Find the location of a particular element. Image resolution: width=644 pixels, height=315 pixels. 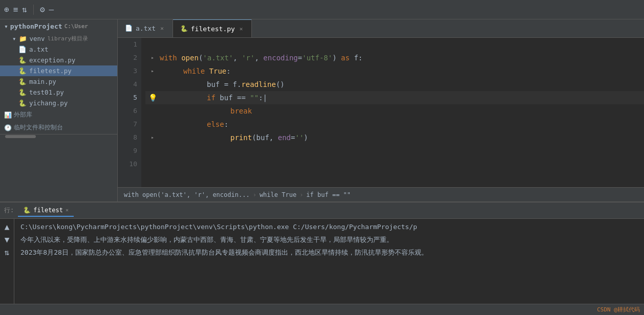

sidebar-item-atxt: 📄 a.txt is located at coordinates (58, 49).